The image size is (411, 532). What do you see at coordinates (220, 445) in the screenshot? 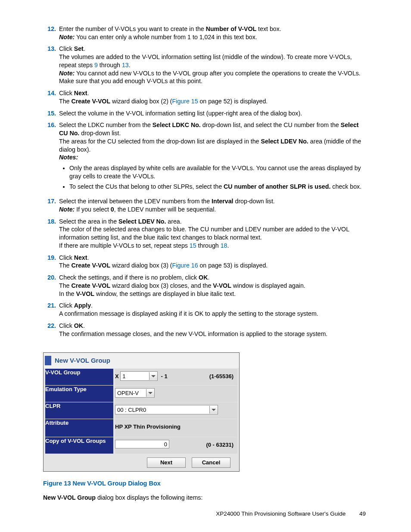
I see `copy-range-hint: (0 - 63231)` at bounding box center [220, 445].